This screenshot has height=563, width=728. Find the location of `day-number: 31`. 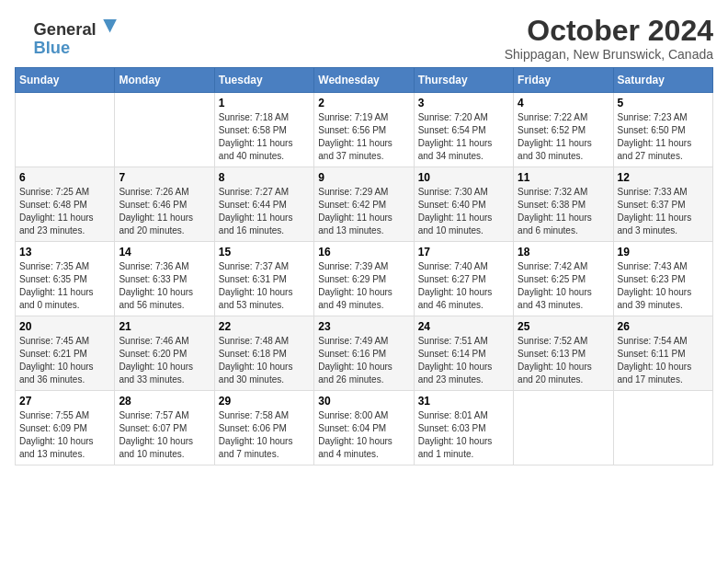

day-number: 31 is located at coordinates (463, 401).